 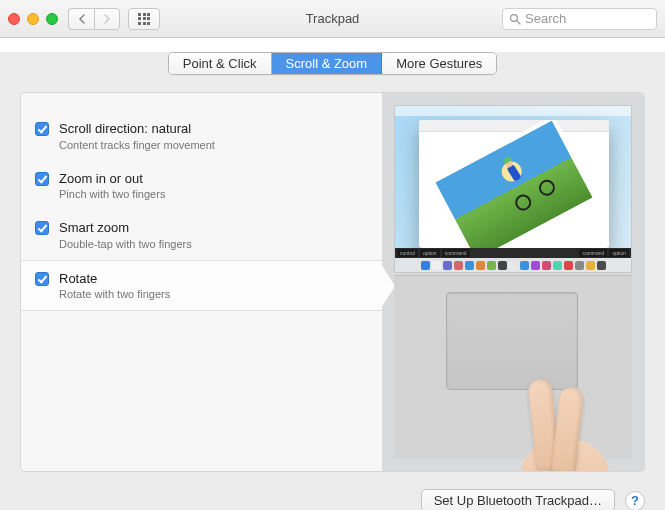 I want to click on preview-hand, so click(x=557, y=414).